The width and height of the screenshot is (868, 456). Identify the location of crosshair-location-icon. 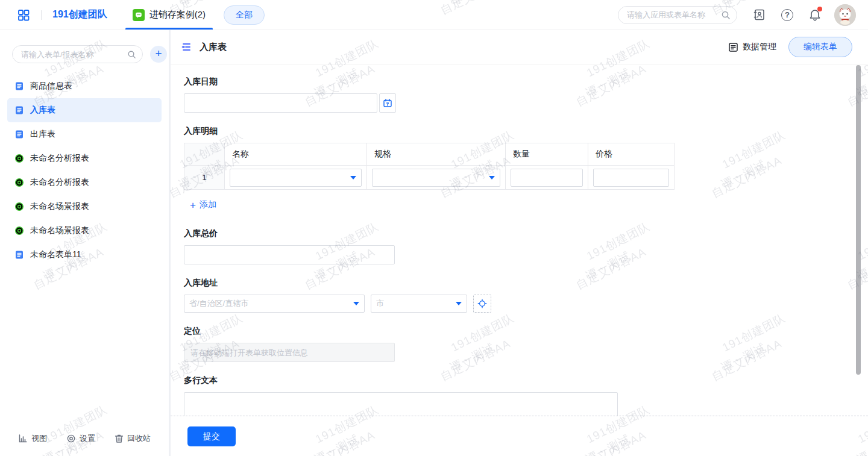
(482, 304).